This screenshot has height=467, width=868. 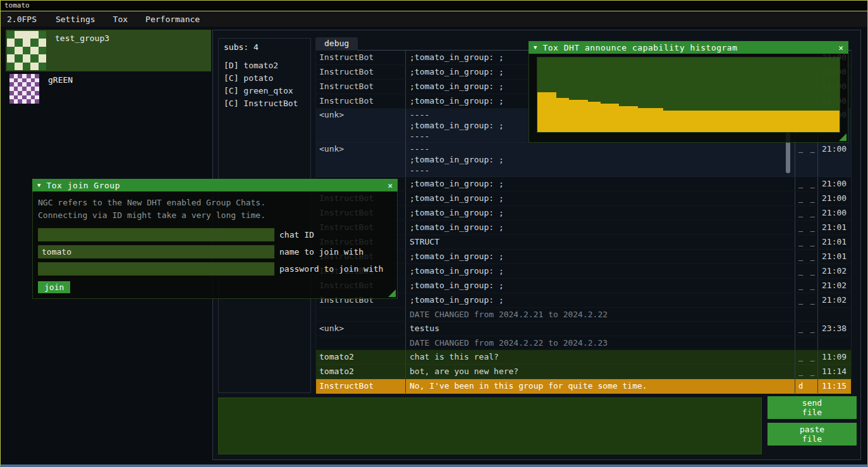 What do you see at coordinates (24, 19) in the screenshot?
I see `fps-counter: 2.0FPS` at bounding box center [24, 19].